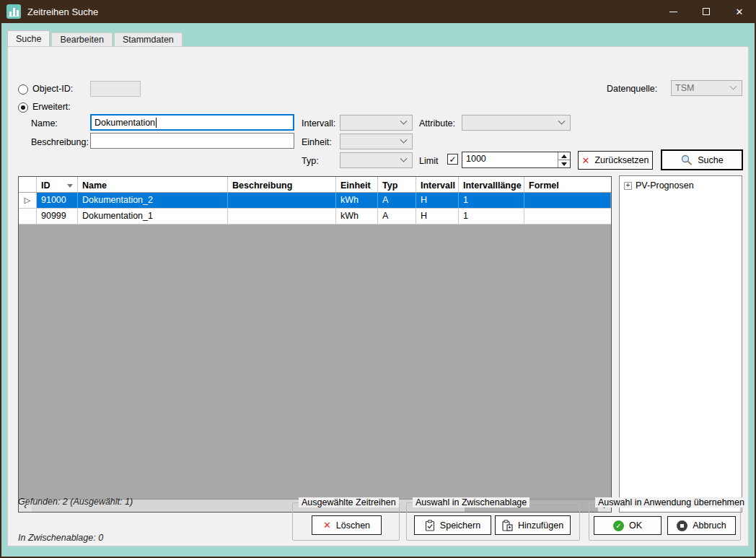 The image size is (756, 558). I want to click on results-tree-panel: + PV-Prognosen, so click(681, 344).